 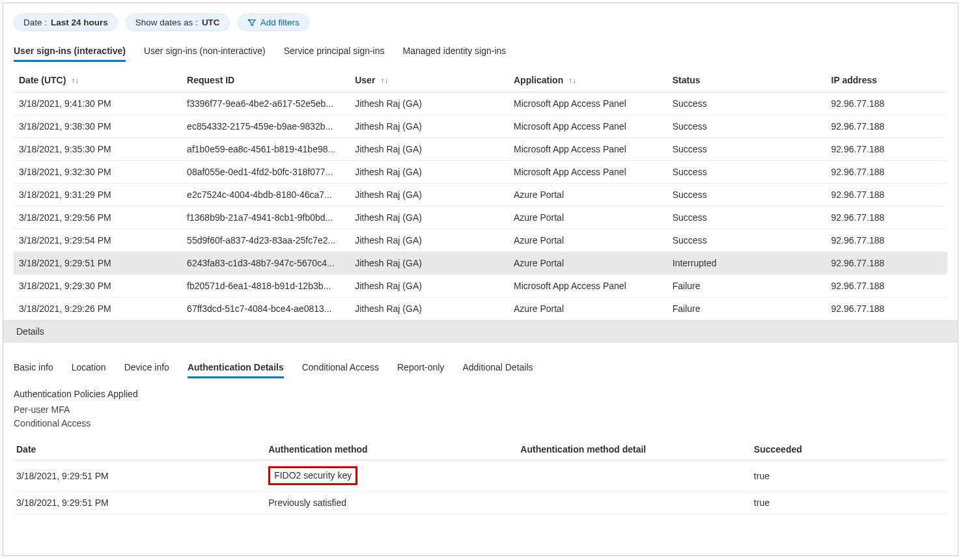 I want to click on tab-interactive: User sign-ins (interactive), so click(x=70, y=52).